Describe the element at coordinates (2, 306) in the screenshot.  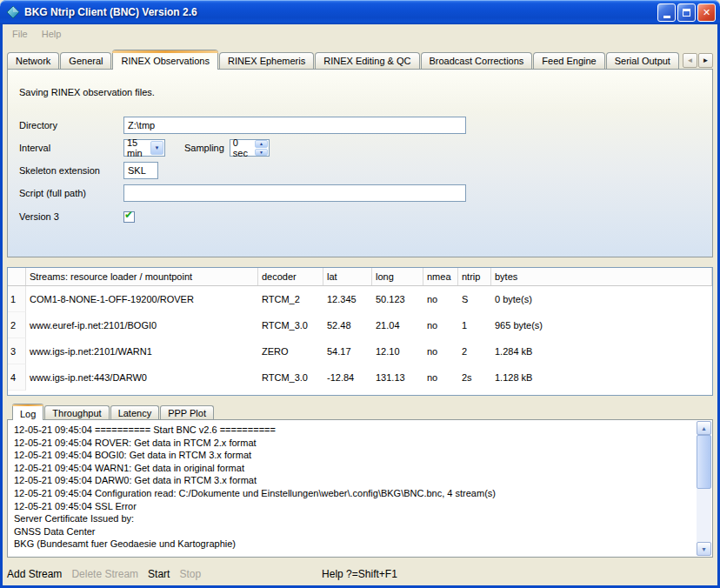
I see `window-border-left` at that location.